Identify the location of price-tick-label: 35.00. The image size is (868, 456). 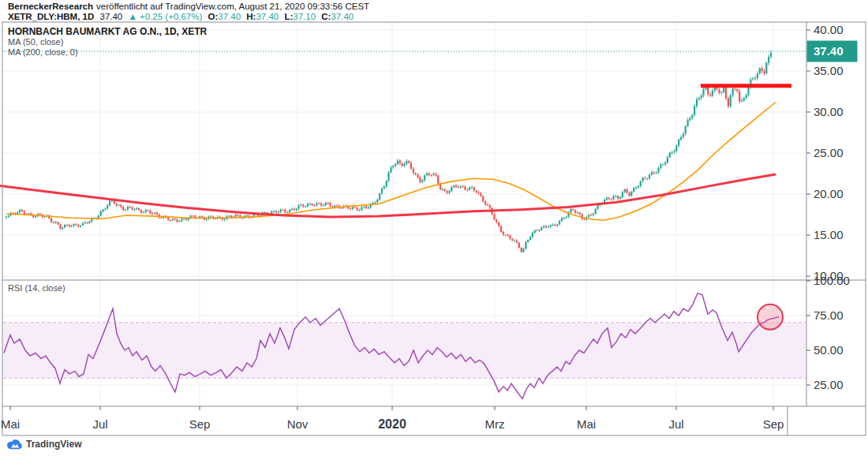
(829, 71).